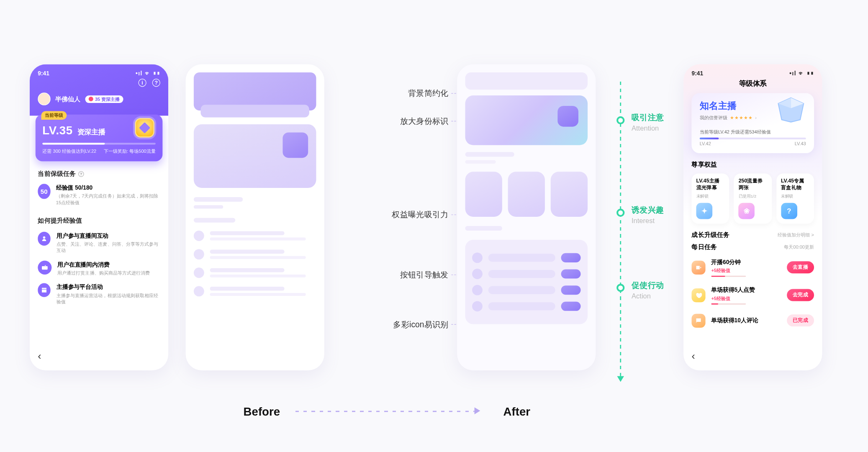 The height and width of the screenshot is (452, 868). What do you see at coordinates (99, 243) in the screenshot?
I see `way-item: 用户参与直播间互动点赞、关注、评论、连麦、问答、分享等方式参与互动` at bounding box center [99, 243].